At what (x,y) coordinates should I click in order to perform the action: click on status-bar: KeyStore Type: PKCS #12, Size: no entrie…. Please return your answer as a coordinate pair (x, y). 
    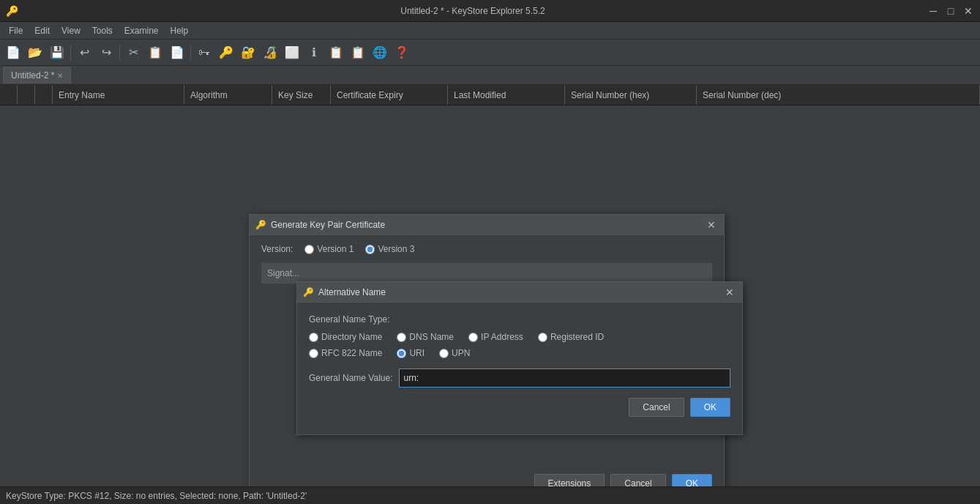
    Looking at the image, I should click on (490, 495).